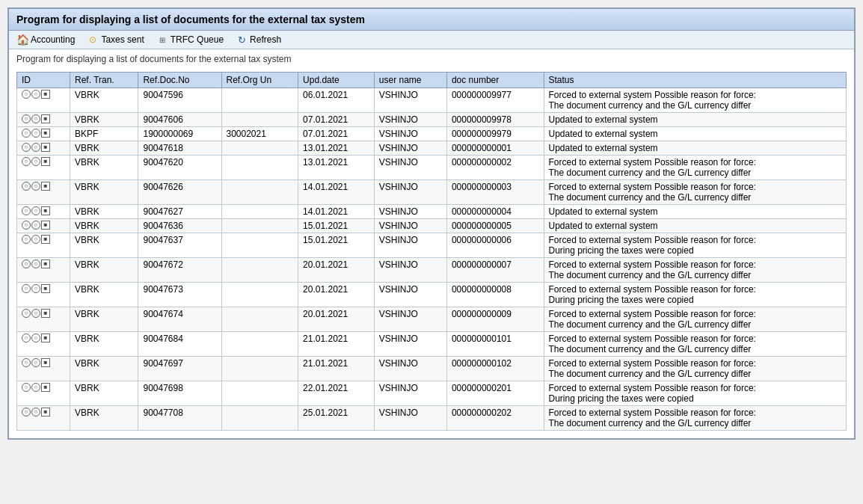  Describe the element at coordinates (432, 393) in the screenshot. I see `table-row: ○○■VBRK9004769822.01.2021VSHINJO00000000…` at that location.